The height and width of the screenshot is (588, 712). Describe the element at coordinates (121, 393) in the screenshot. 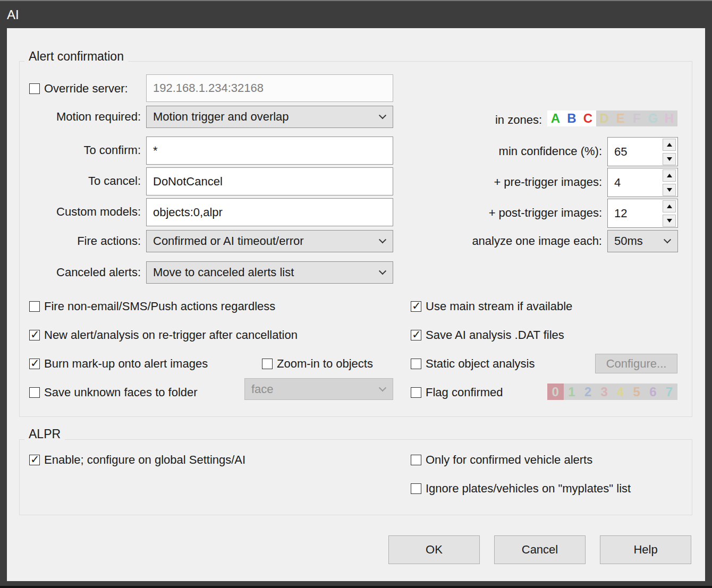

I see `save-unknown-faces-label: Save unknown faces to folder` at that location.